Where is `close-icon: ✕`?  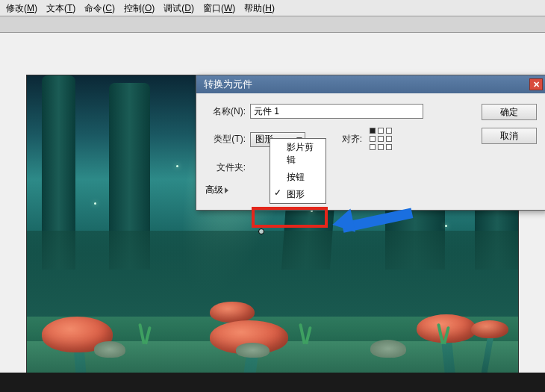
close-icon: ✕ is located at coordinates (536, 84).